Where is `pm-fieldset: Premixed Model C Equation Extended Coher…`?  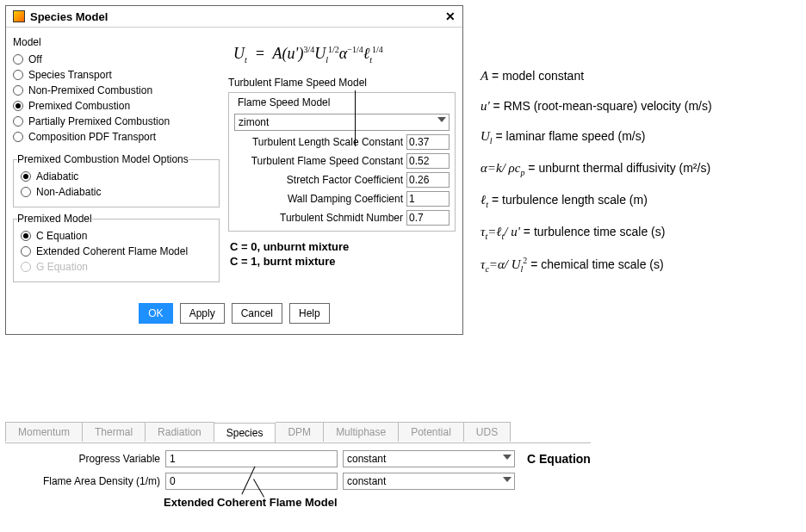
pm-fieldset: Premixed Model C Equation Extended Coher… is located at coordinates (116, 248).